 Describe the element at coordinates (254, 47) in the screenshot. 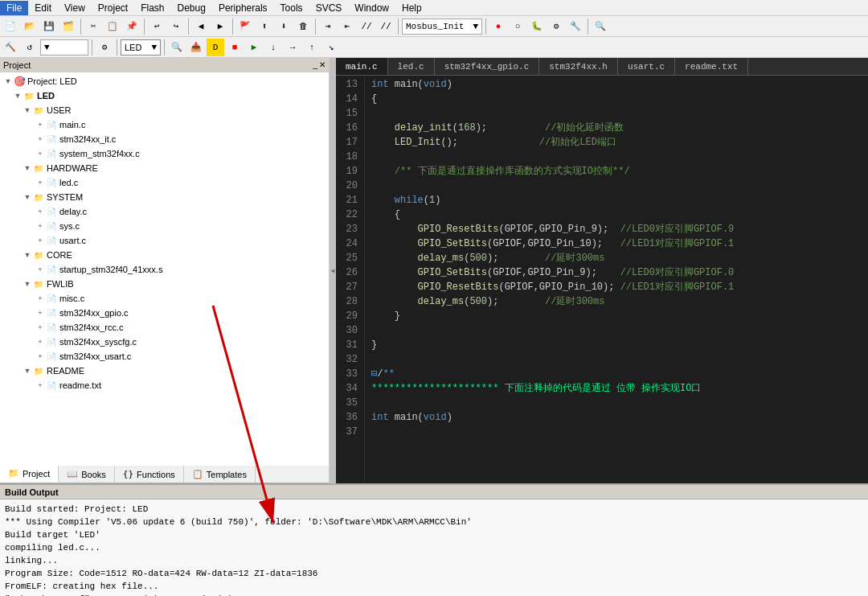

I see `run2-btn: ▶` at that location.